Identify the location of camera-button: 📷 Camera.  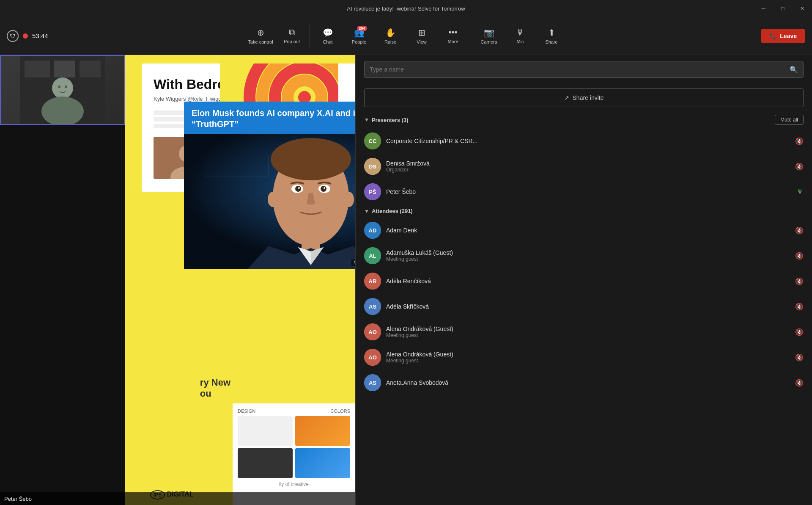
(489, 36).